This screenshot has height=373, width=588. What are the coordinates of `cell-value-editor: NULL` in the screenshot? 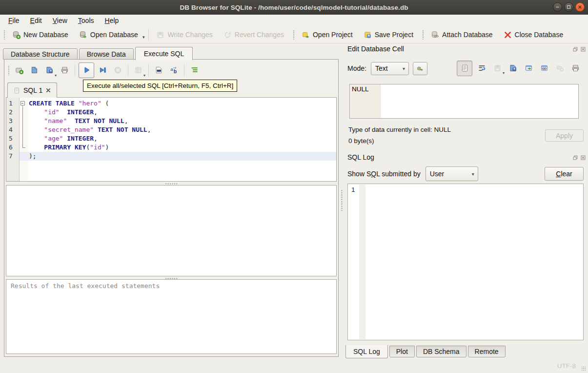 It's located at (464, 102).